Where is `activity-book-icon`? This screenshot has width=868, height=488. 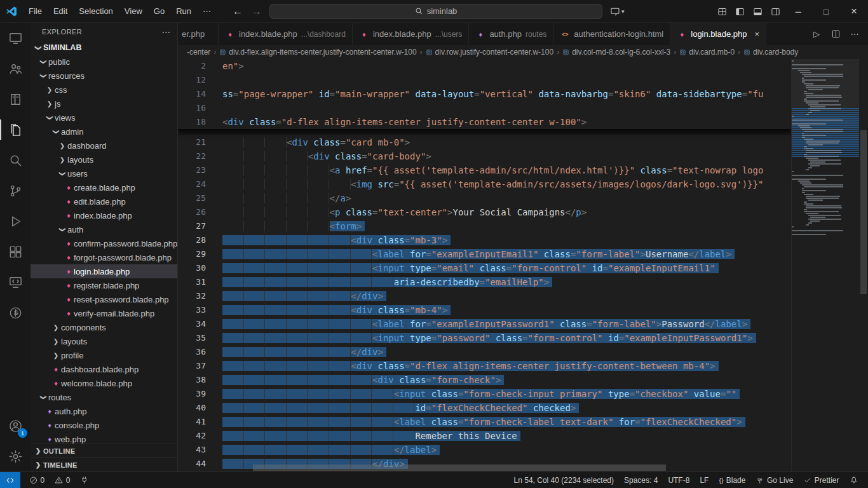 activity-book-icon is located at coordinates (15, 99).